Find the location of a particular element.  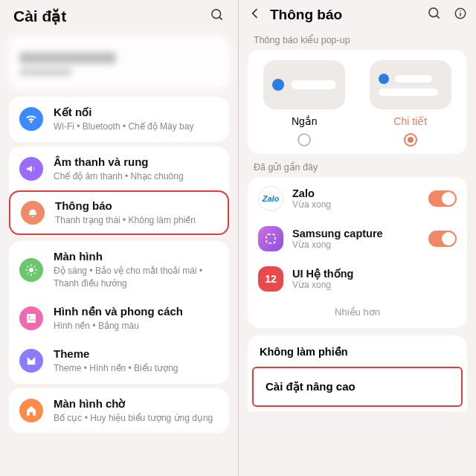

settings-row-theme: ThemeTheme • Hình nền • Biểu tượng is located at coordinates (119, 361).